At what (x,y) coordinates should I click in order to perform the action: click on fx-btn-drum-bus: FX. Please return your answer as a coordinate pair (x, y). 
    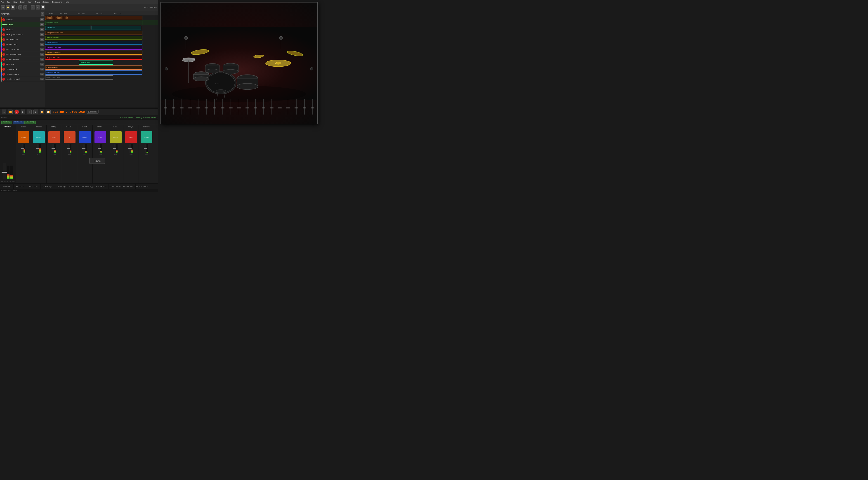
    Looking at the image, I should click on (42, 25).